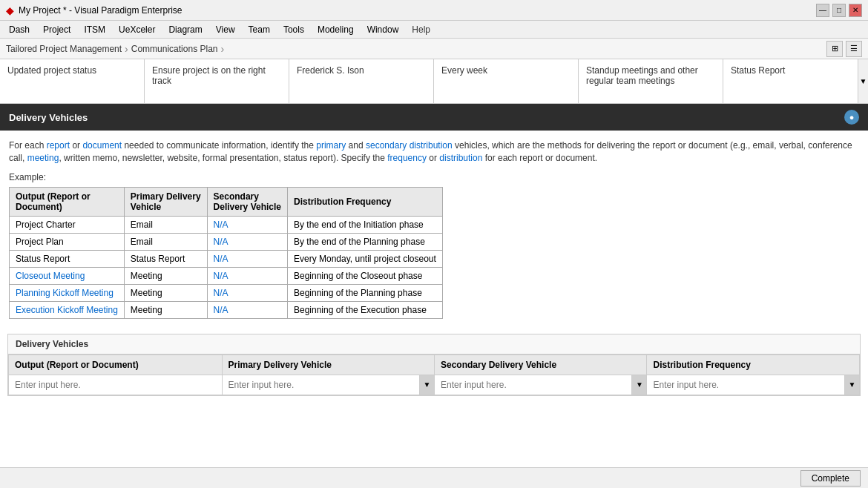  What do you see at coordinates (365, 258) in the screenshot?
I see `table-cell-frequency: Every Monday, until project closeout` at bounding box center [365, 258].